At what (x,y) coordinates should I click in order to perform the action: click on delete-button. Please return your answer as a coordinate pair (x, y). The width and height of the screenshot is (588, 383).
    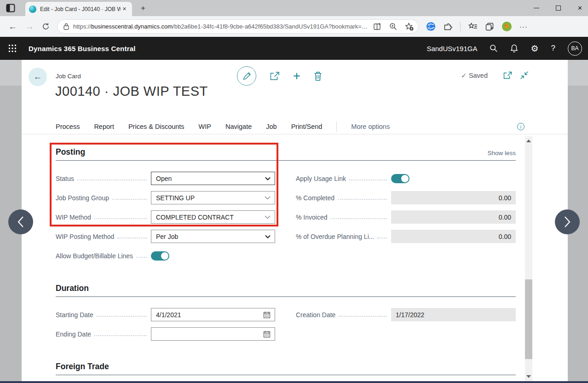
    Looking at the image, I should click on (318, 76).